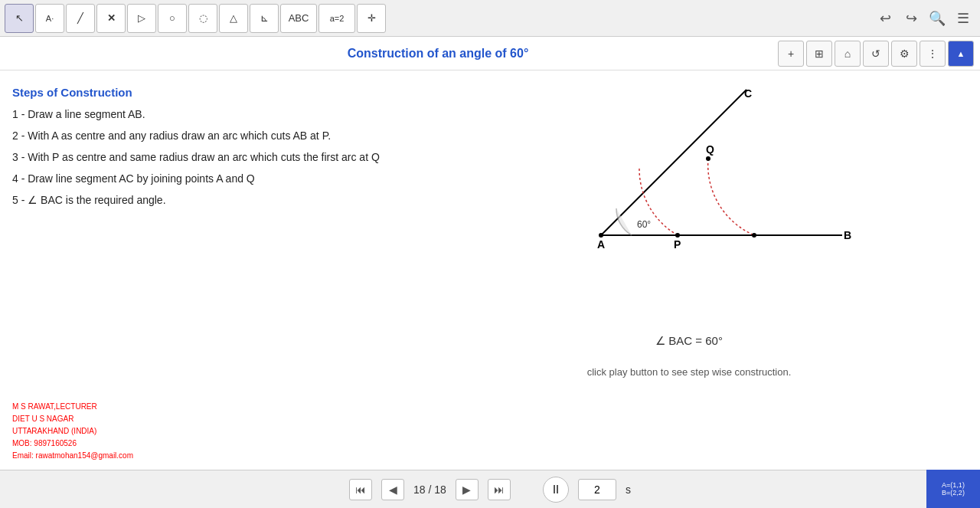 Image resolution: width=980 pixels, height=508 pixels. What do you see at coordinates (73, 407) in the screenshot?
I see `author-name: M S RAWAT,LECTURER` at bounding box center [73, 407].